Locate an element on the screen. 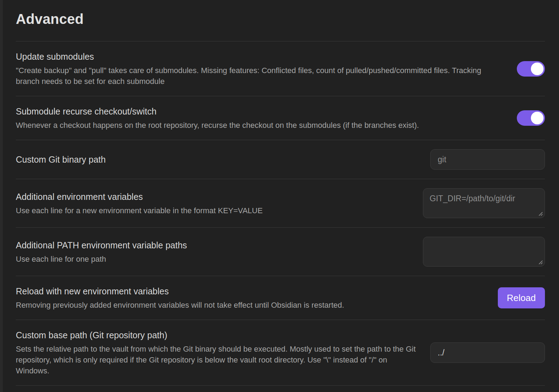 The height and width of the screenshot is (392, 559). setting-row-git-binary-path: Custom Git binary path is located at coordinates (281, 159).